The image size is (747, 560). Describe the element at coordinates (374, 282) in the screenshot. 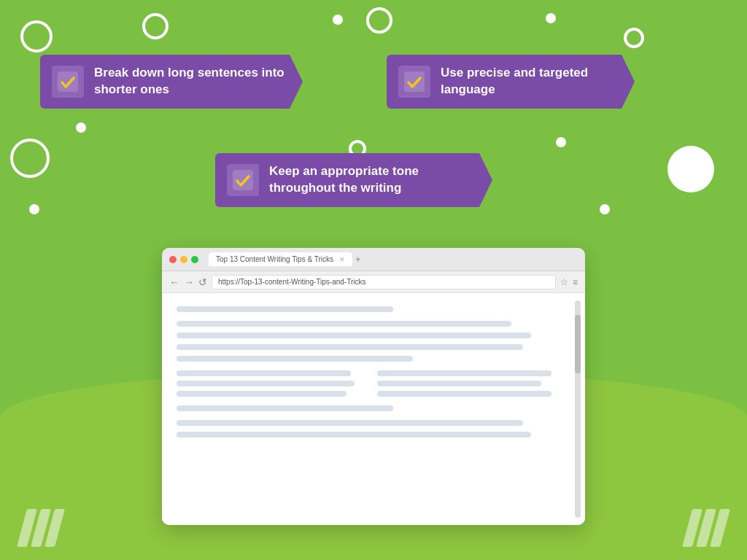

I see `browser-toolbar: ← → ↺ https://Top-13-content-Writing-Tip…` at that location.